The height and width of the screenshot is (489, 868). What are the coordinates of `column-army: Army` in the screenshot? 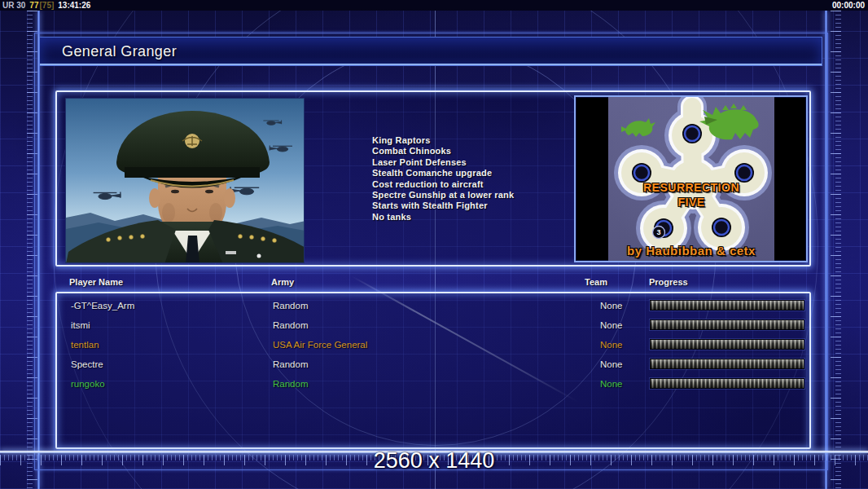 It's located at (283, 282).